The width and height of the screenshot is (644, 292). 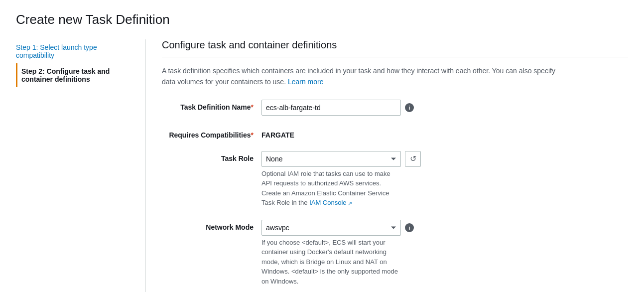 I want to click on network-mode-control: awsvpc bridge host none i If you choose …, so click(x=338, y=253).